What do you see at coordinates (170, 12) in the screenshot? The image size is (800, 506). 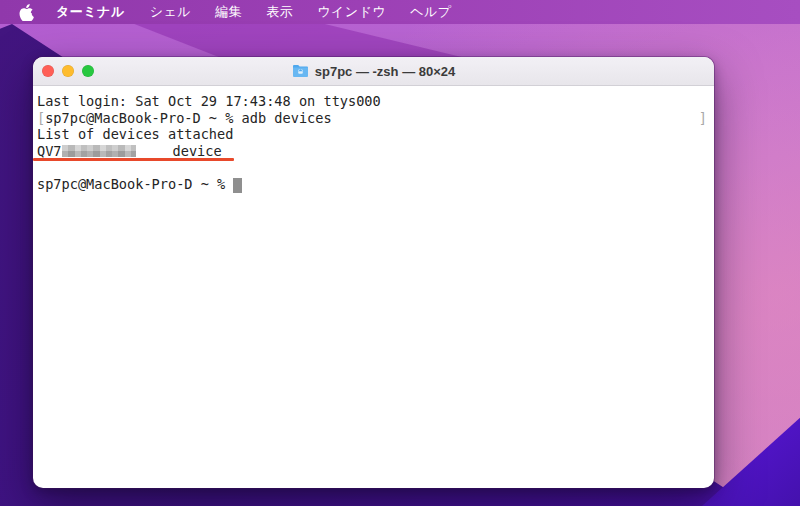 I see `menu-item-shell: シェル` at bounding box center [170, 12].